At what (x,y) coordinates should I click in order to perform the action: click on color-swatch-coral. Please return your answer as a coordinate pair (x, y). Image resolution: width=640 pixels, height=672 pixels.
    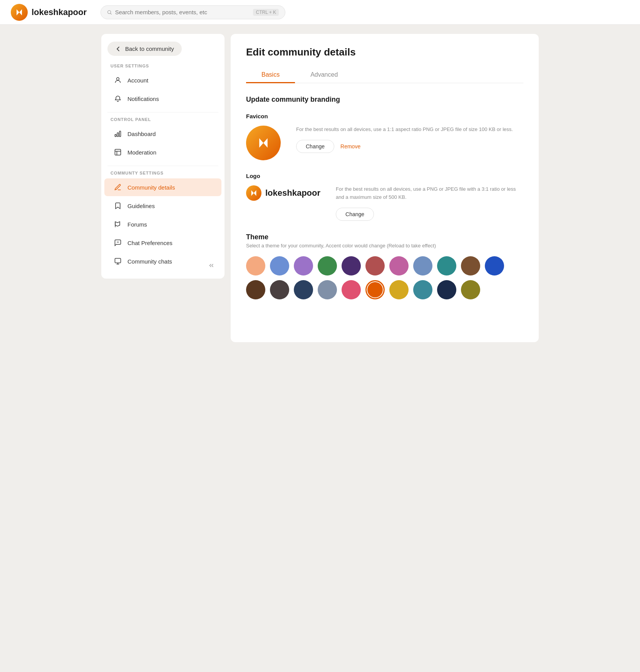
    Looking at the image, I should click on (351, 290).